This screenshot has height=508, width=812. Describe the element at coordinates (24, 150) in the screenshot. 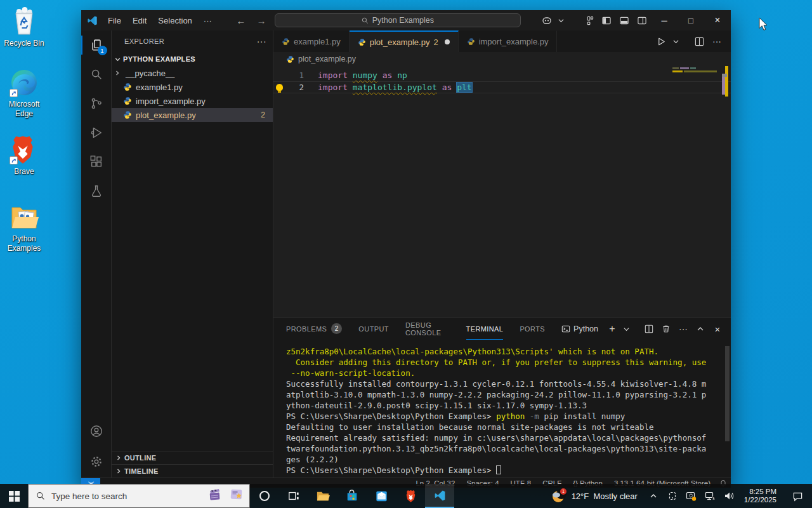

I see `brave-icon` at that location.